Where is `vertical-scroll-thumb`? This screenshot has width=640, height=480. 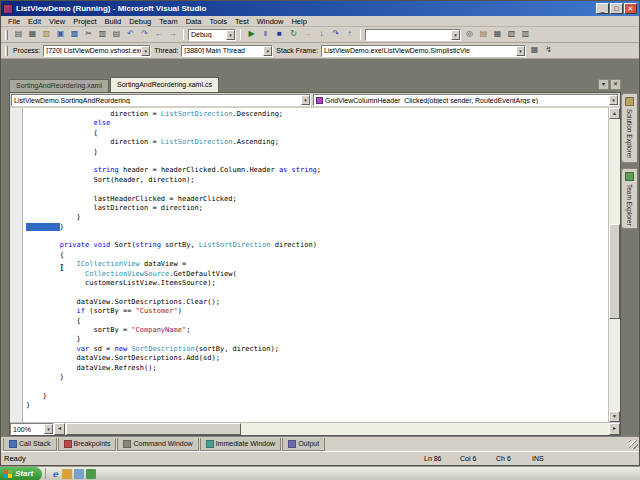
vertical-scroll-thumb is located at coordinates (614, 272).